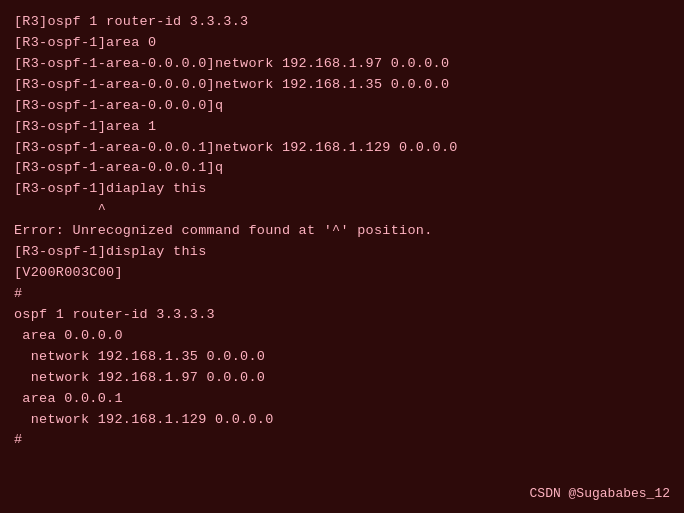  I want to click on terminal-line: [R3-ospf-1]display this, so click(342, 252).